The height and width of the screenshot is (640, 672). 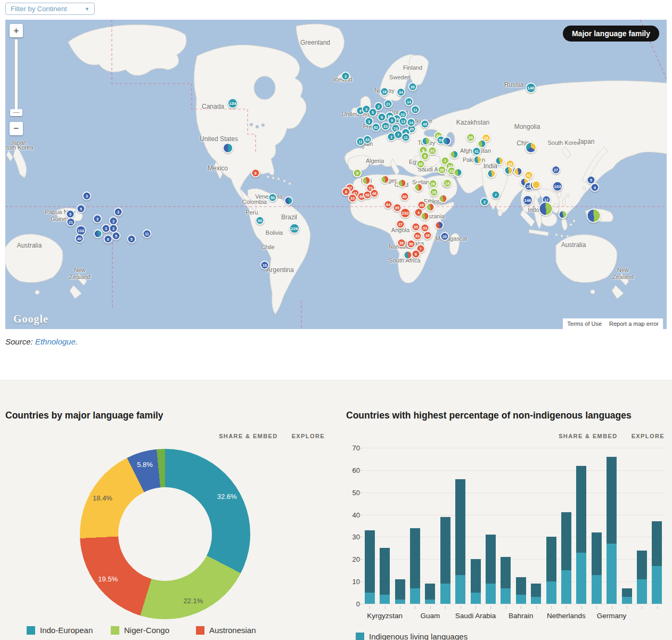 What do you see at coordinates (16, 129) in the screenshot?
I see `zoom-out-button: −` at bounding box center [16, 129].